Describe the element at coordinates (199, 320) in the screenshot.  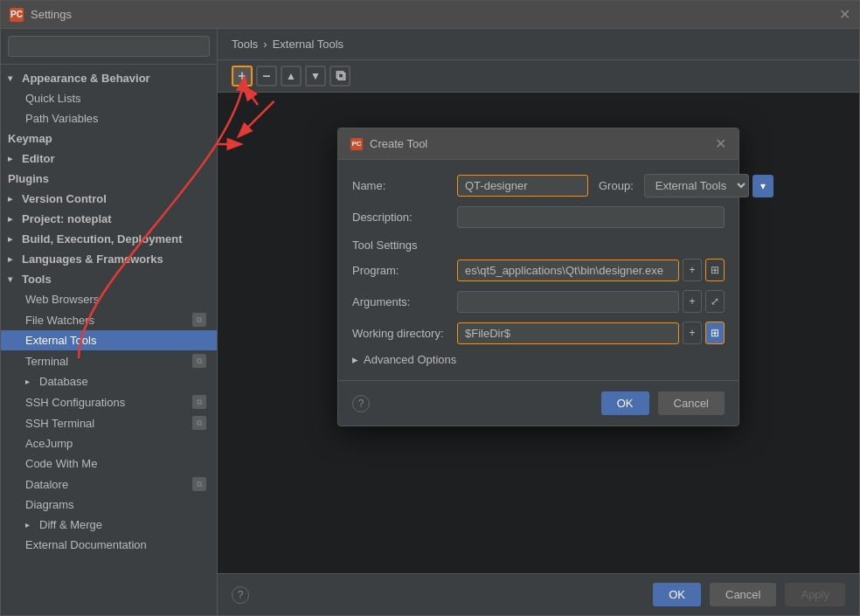
I see `file-watchers-badge: ⧉` at that location.